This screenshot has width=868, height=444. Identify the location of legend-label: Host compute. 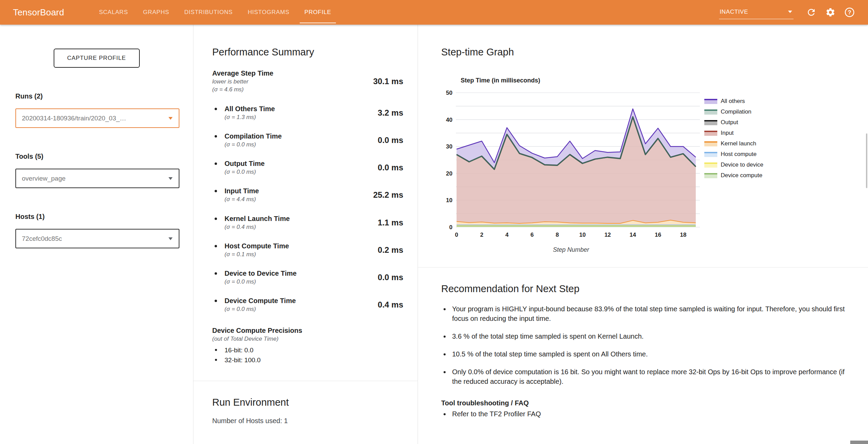
(739, 154).